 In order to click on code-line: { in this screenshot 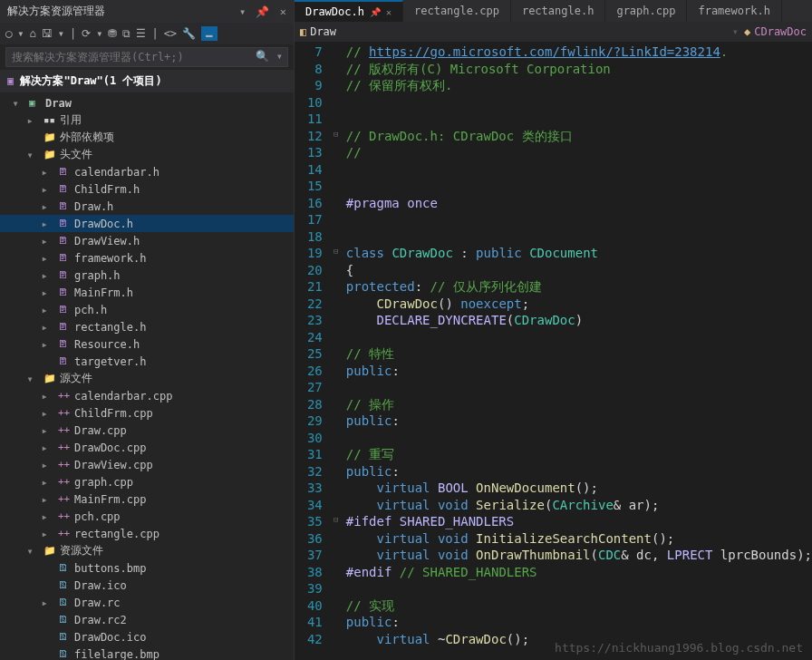, I will do `click(579, 270)`.